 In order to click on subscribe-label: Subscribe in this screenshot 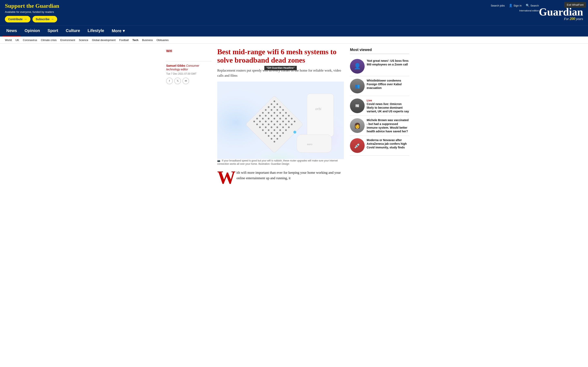, I will do `click(43, 19)`.